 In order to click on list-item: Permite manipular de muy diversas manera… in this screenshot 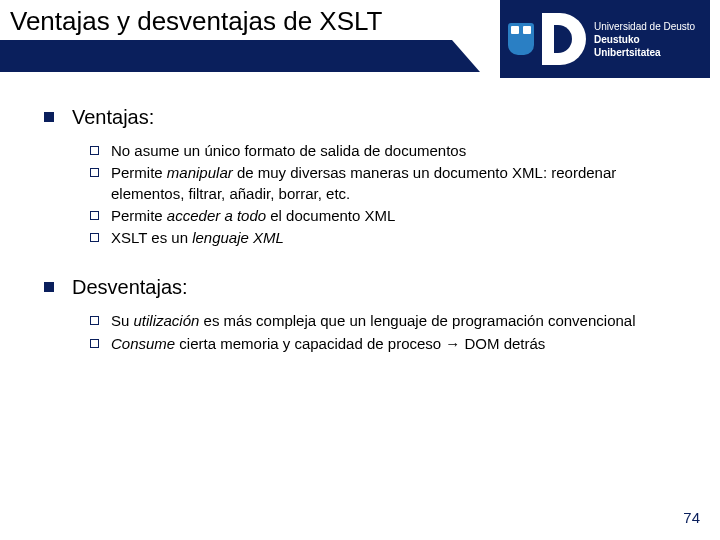, I will do `click(385, 184)`.